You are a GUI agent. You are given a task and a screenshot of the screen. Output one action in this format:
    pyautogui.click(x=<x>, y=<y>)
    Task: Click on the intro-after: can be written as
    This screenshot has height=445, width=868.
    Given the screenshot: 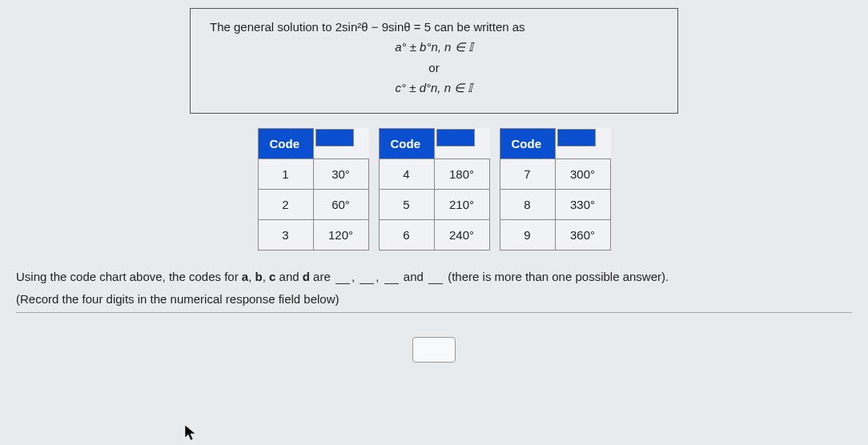 What is the action you would take?
    pyautogui.click(x=479, y=27)
    